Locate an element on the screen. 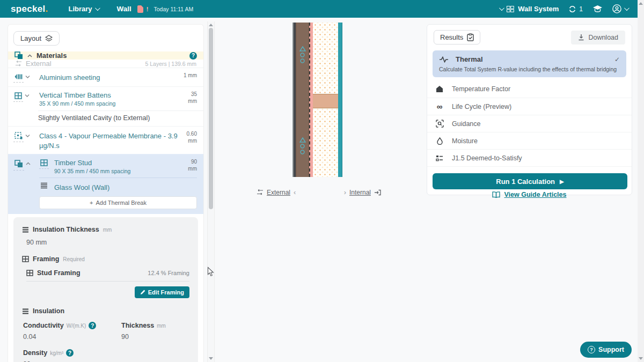  add-thermal-break-button: + Add Thermal Break is located at coordinates (118, 203).